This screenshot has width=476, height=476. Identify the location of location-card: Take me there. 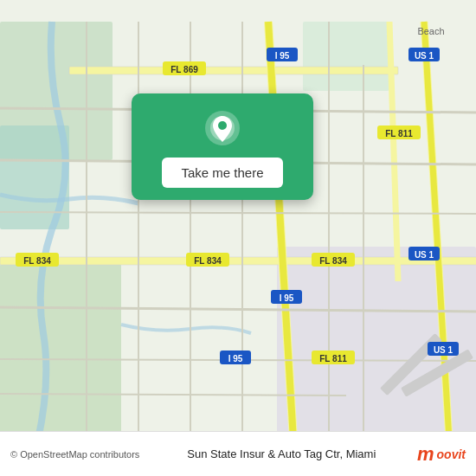
(222, 147).